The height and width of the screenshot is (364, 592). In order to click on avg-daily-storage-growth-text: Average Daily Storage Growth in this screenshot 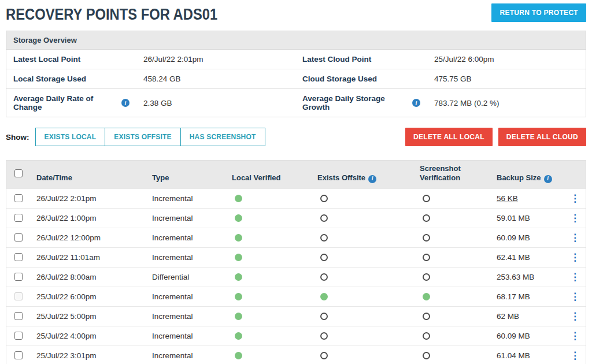, I will do `click(356, 103)`.